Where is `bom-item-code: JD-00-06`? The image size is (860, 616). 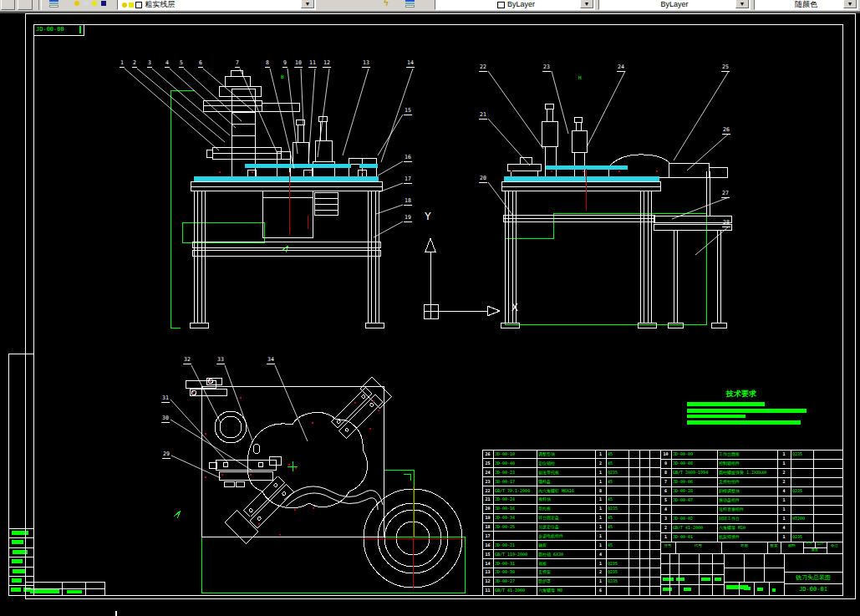
bom-item-code: JD-00-06 is located at coordinates (695, 481).